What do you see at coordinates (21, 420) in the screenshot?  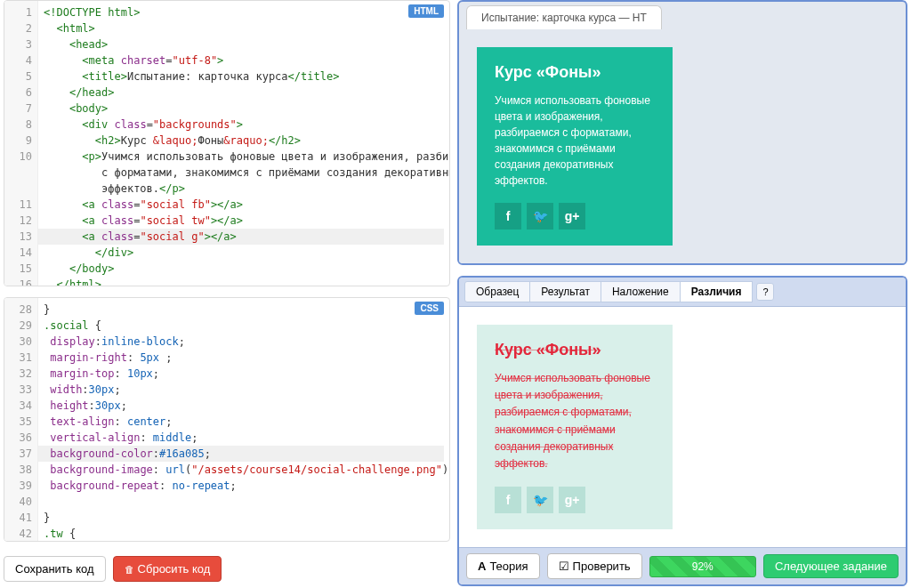 I see `css-gutter: 2829303132333435363738394041424344454647…` at bounding box center [21, 420].